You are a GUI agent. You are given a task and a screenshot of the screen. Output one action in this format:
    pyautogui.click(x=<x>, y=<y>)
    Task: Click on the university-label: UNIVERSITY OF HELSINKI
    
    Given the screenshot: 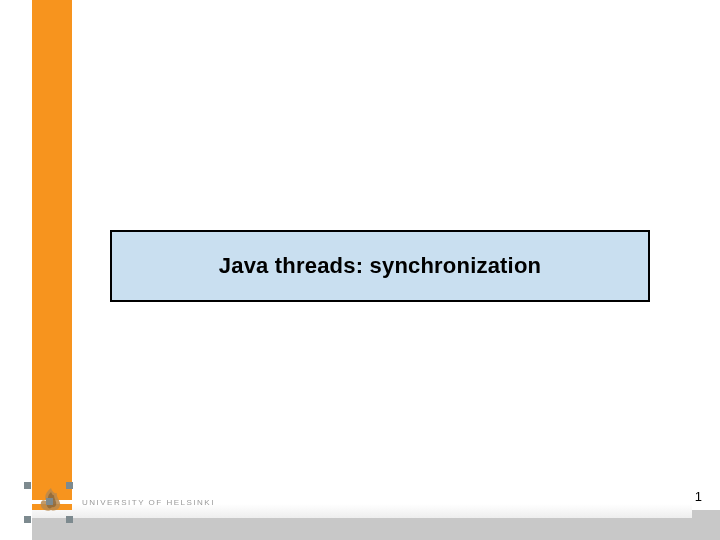 What is the action you would take?
    pyautogui.click(x=148, y=502)
    